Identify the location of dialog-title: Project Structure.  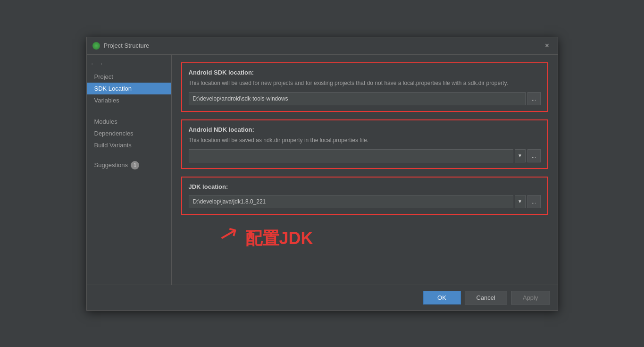
(126, 45).